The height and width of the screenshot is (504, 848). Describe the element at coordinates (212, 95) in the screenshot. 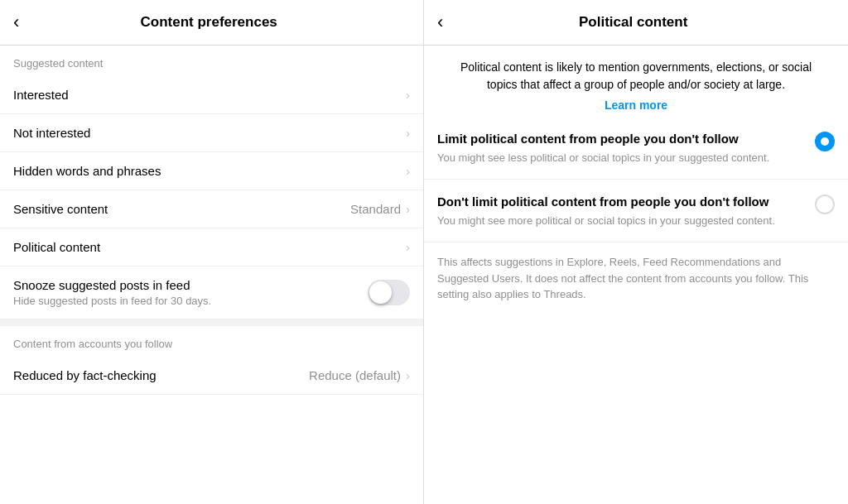

I see `interested-item: Interested ›` at that location.